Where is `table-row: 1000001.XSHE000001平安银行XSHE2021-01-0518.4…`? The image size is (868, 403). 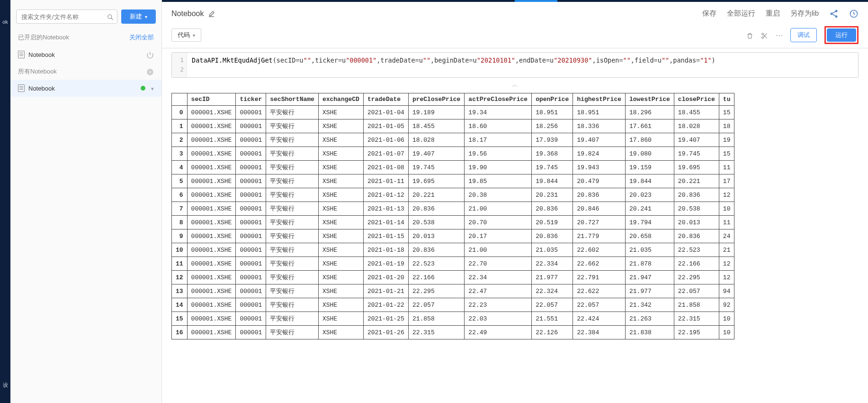
table-row: 1000001.XSHE000001平安银行XSHE2021-01-0518.4… is located at coordinates (453, 126).